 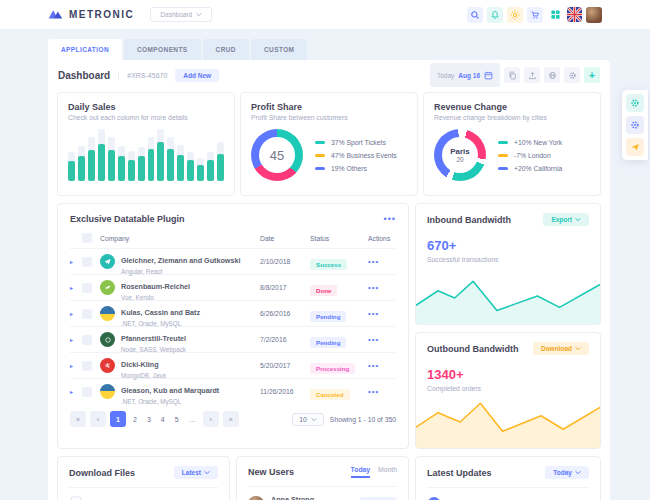 What do you see at coordinates (572, 75) in the screenshot?
I see `gear-icon` at bounding box center [572, 75].